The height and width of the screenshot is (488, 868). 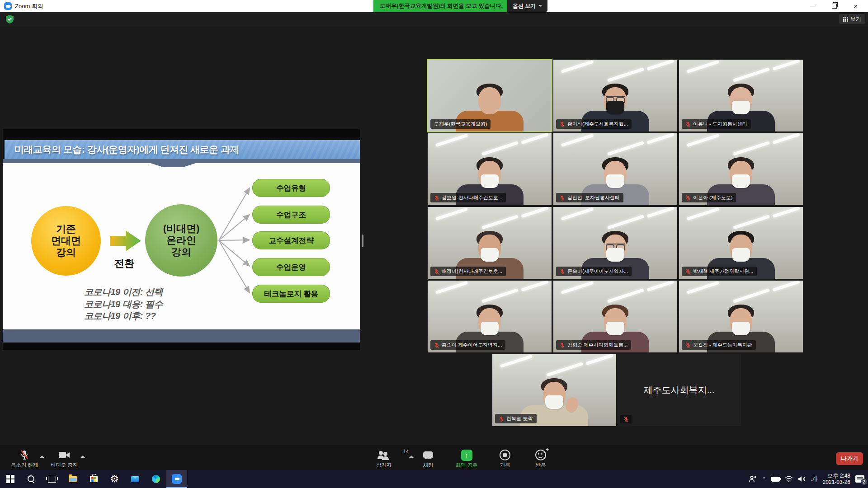 What do you see at coordinates (741, 169) in the screenshot?
I see `participant-tile: 이은아 (제주노보)` at bounding box center [741, 169].